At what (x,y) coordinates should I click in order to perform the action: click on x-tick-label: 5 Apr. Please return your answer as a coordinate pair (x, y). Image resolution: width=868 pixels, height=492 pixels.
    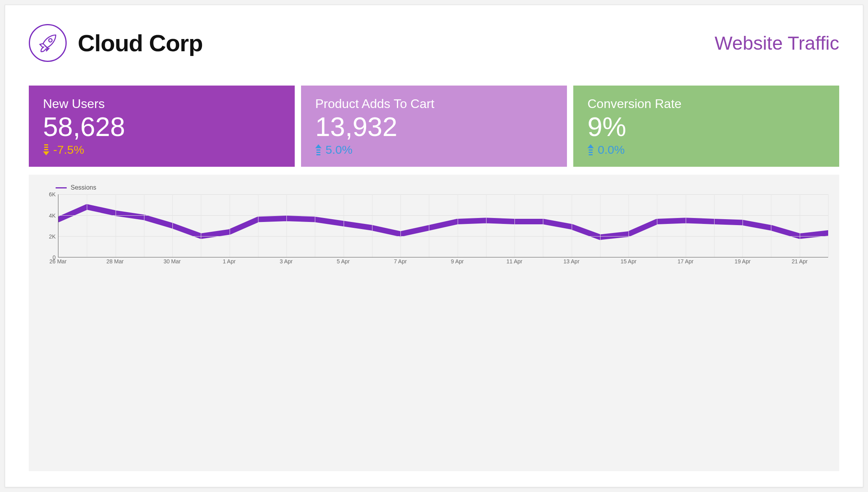
    Looking at the image, I should click on (343, 261).